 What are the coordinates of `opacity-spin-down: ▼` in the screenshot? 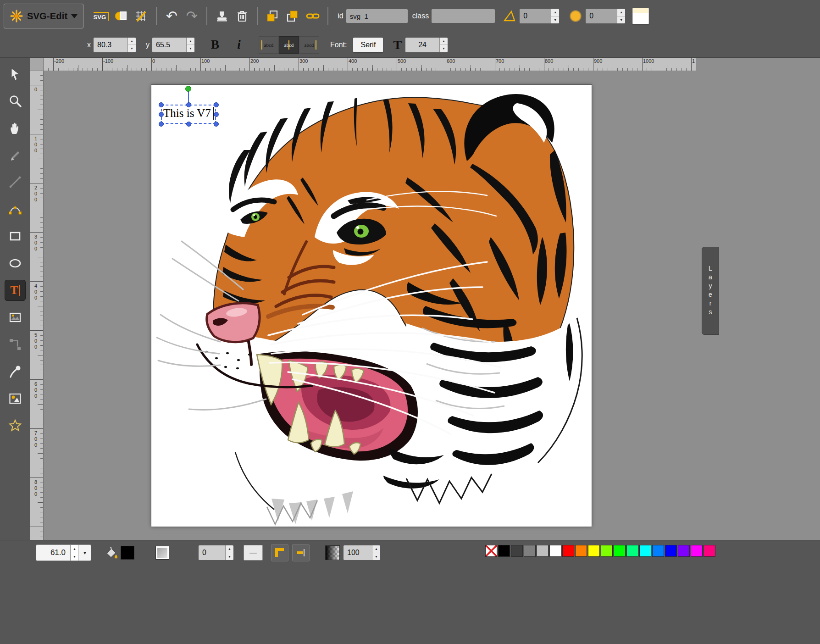 It's located at (376, 557).